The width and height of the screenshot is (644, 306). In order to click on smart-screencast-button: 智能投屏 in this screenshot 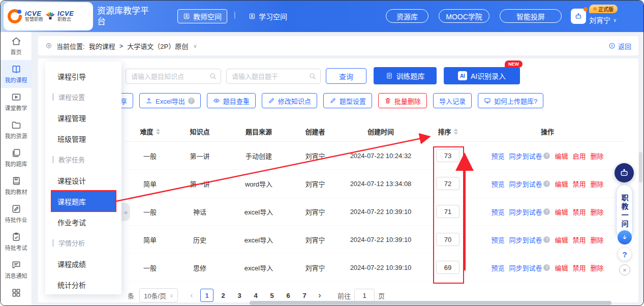, I will do `click(531, 16)`.